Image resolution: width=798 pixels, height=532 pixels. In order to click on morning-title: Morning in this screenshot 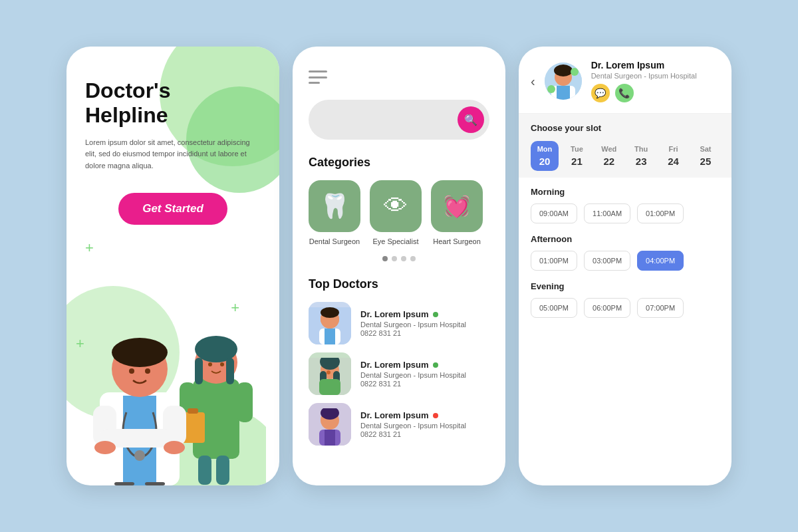, I will do `click(625, 192)`.